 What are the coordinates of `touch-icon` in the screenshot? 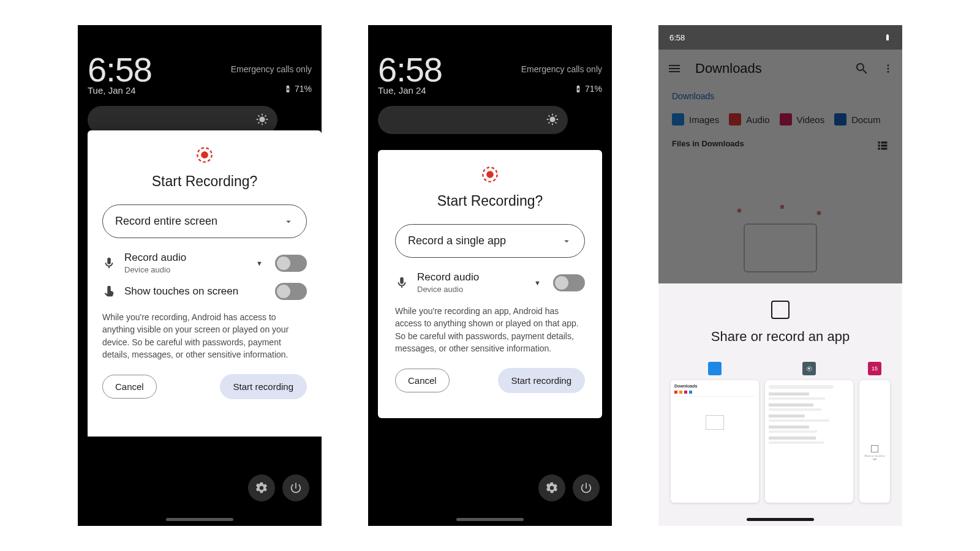 It's located at (109, 291).